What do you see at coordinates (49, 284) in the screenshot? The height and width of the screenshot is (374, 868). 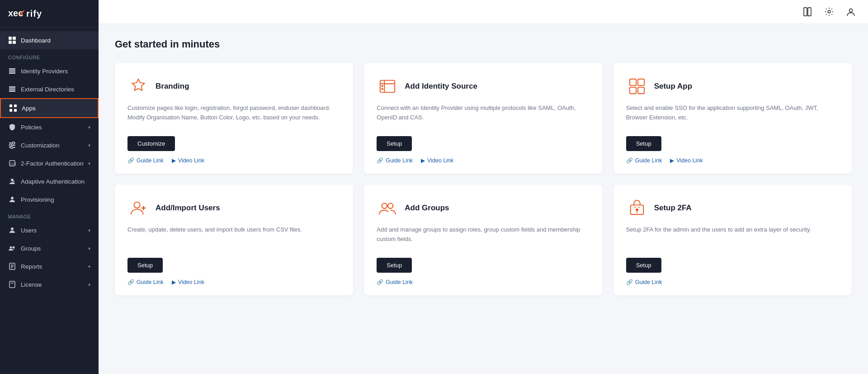 I see `sidebar-item-license: License ▾` at bounding box center [49, 284].